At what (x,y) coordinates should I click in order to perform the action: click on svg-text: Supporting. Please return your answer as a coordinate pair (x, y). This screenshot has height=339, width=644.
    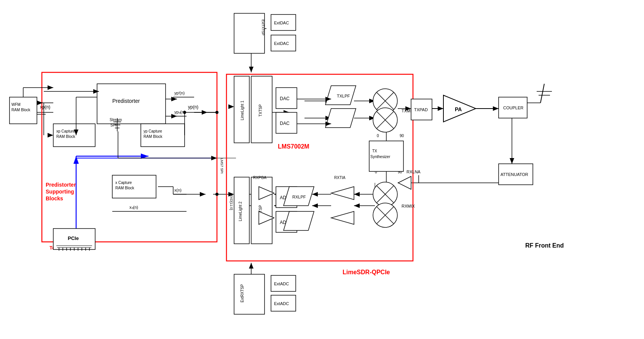
    Looking at the image, I should click on (60, 192).